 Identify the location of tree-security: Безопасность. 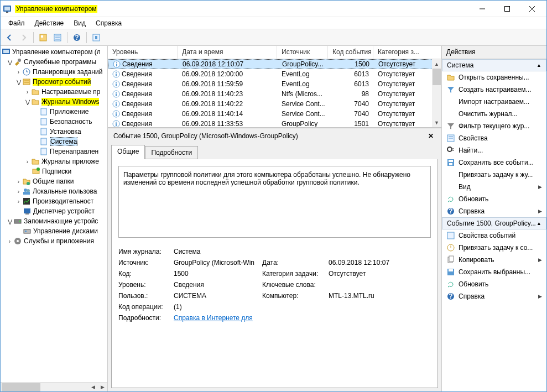
(54, 122).